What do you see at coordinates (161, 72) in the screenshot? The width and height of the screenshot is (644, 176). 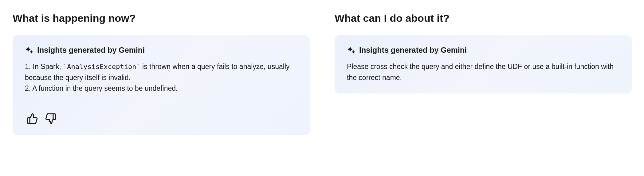 I see `insight-line-1: 1. In Spark, `AnalysisException` is thro…` at bounding box center [161, 72].